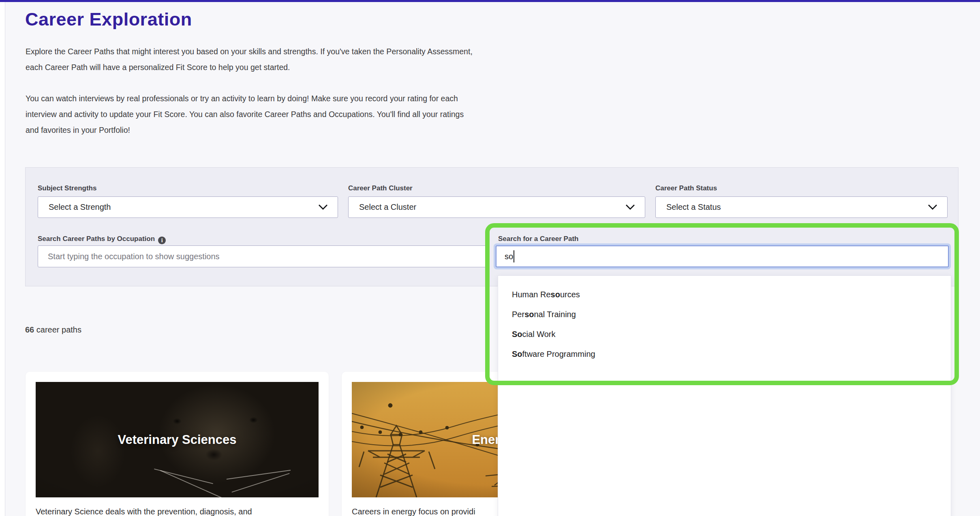 The height and width of the screenshot is (516, 980). Describe the element at coordinates (380, 188) in the screenshot. I see `career-path-cluster-label: Career Path Cluster` at that location.